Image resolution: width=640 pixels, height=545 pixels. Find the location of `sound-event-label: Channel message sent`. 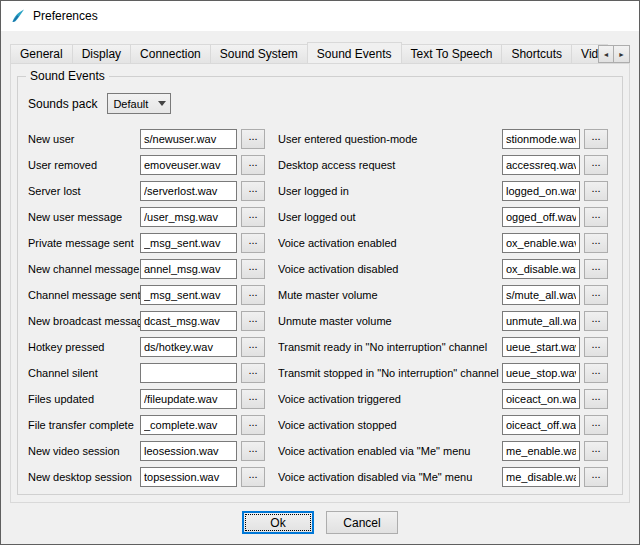

sound-event-label: Channel message sent is located at coordinates (84, 295).